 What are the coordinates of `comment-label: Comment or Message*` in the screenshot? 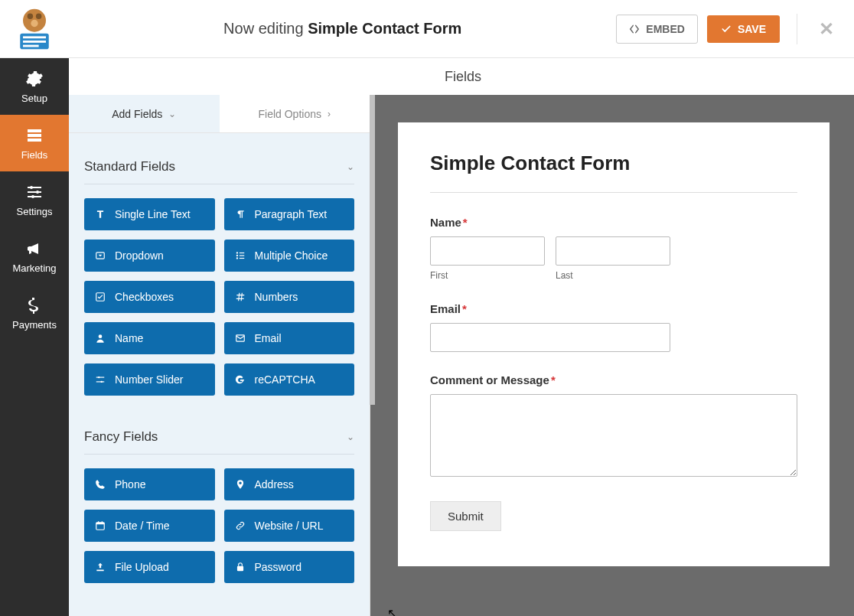 It's located at (614, 380).